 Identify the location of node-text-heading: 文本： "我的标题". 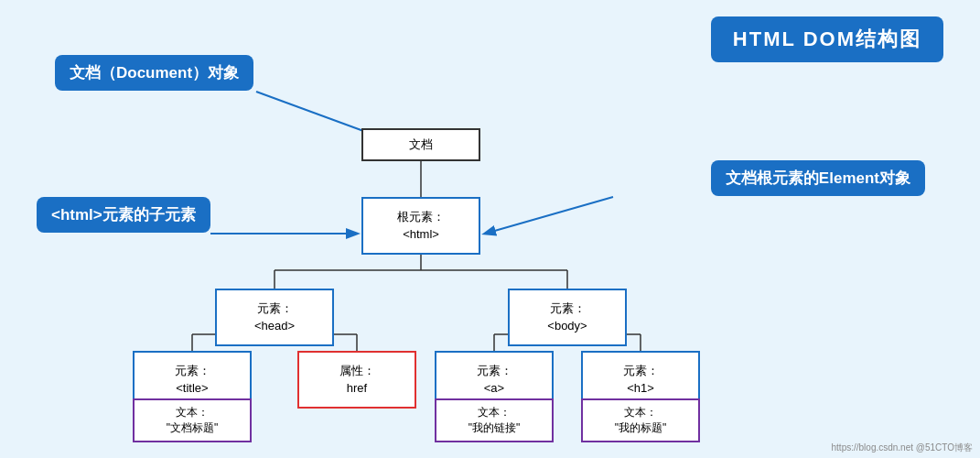
(641, 420).